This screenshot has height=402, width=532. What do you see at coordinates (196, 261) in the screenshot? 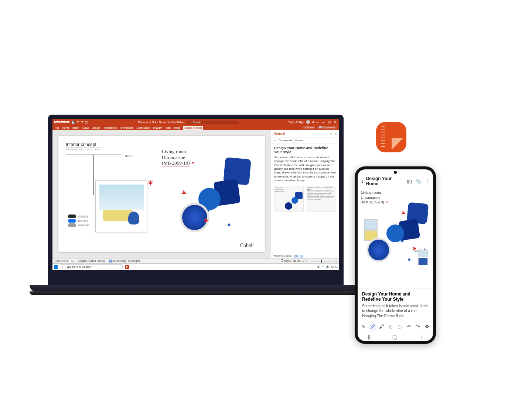
I see `ppt-status-bar: Slide 3 of 3 📖 English (United States) ♿…` at bounding box center [196, 261].